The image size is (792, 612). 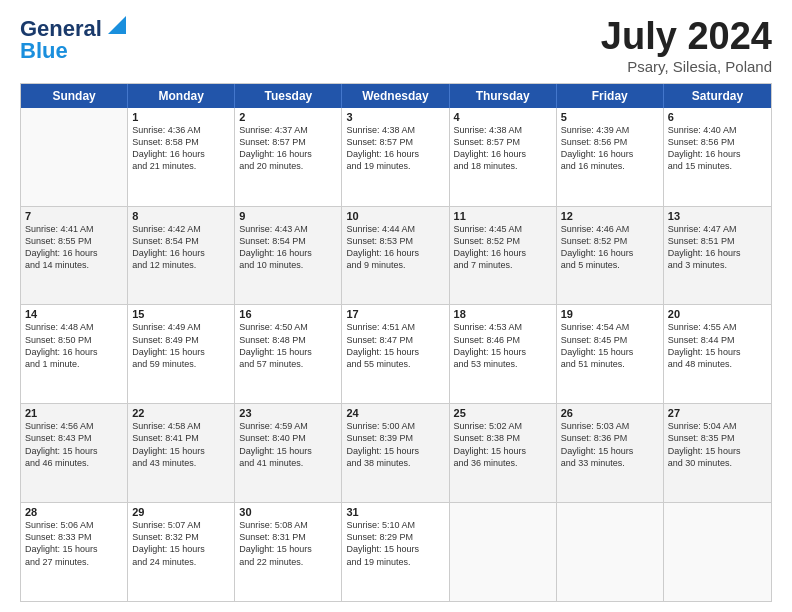 What do you see at coordinates (718, 96) in the screenshot?
I see `calendar-header-day: Saturday` at bounding box center [718, 96].